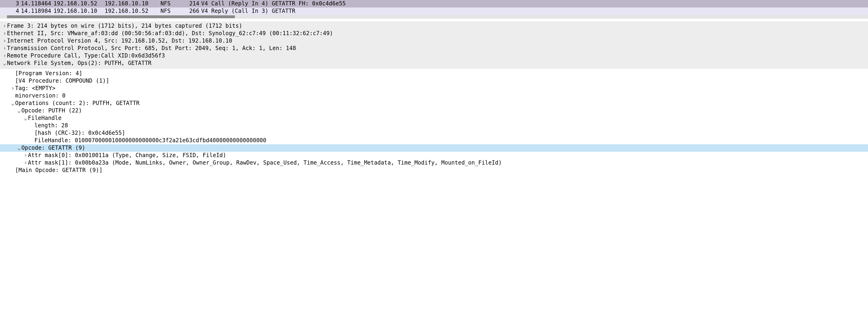 The height and width of the screenshot is (324, 868). I want to click on tree-row: [V4 Procedure: COMPOUND (1)], so click(434, 81).